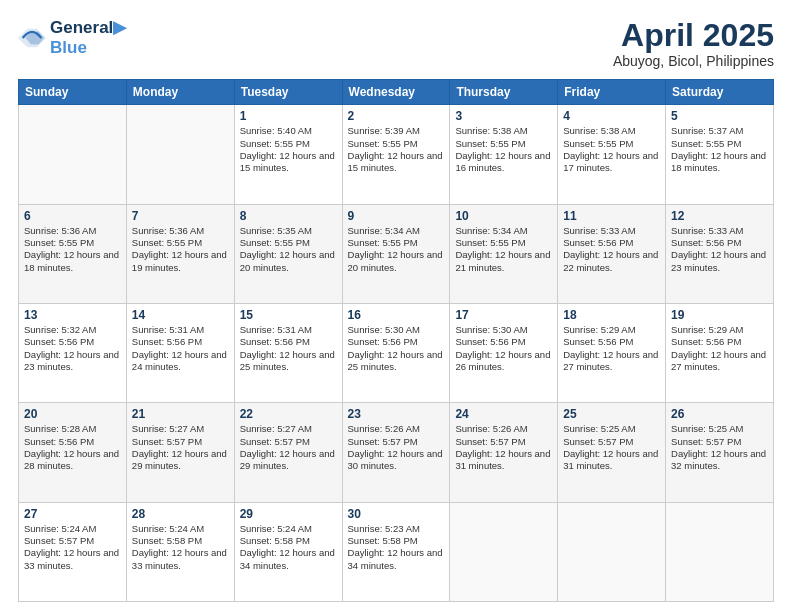 This screenshot has width=792, height=612. Describe the element at coordinates (72, 315) in the screenshot. I see `day-number: 13` at that location.